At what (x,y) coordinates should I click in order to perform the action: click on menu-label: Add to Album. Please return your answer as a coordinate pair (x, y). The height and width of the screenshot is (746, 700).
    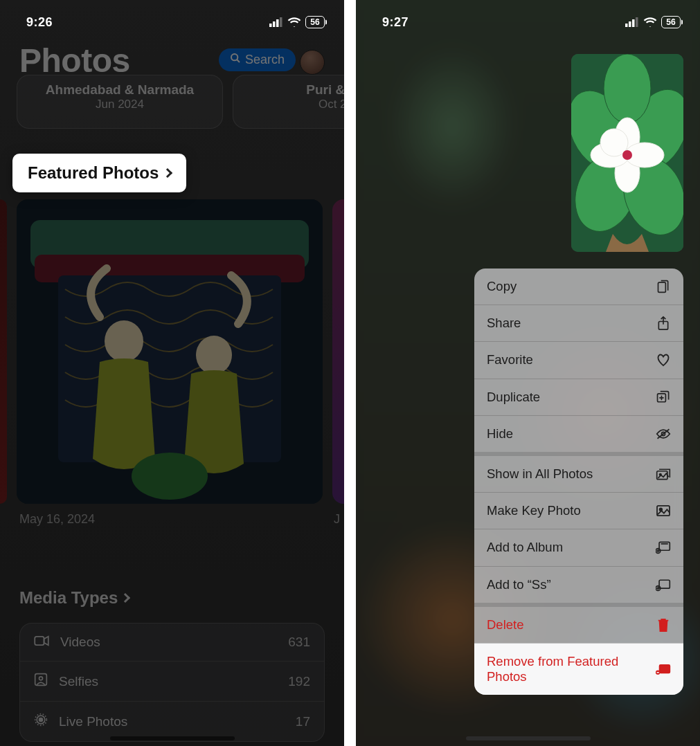
    Looking at the image, I should click on (525, 547).